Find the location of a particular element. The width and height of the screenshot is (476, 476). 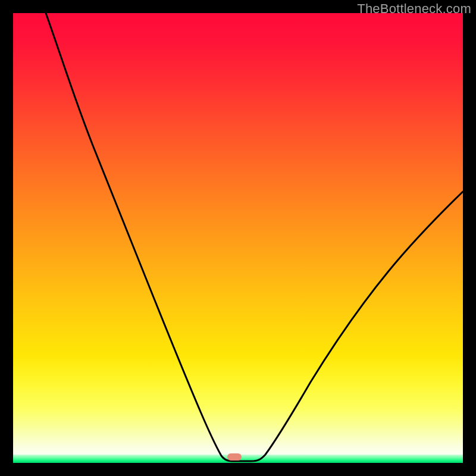

green-baseline-strip is located at coordinates (238, 459).